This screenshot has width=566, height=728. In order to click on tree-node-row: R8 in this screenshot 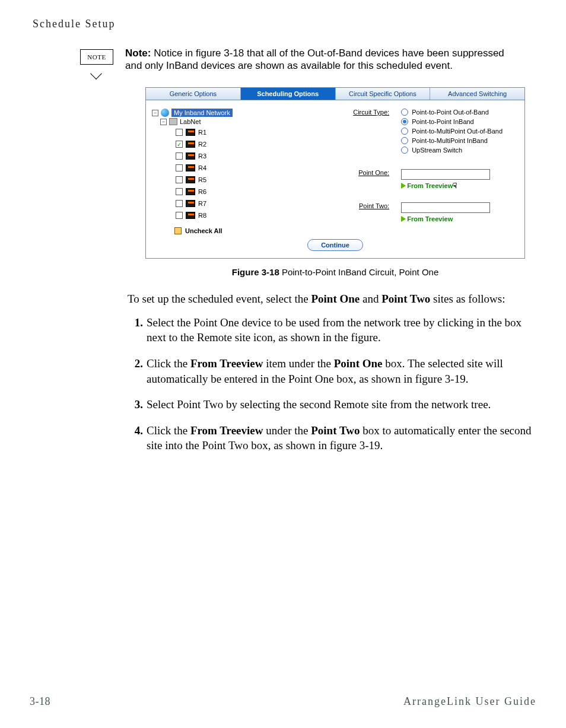, I will do `click(257, 215)`.